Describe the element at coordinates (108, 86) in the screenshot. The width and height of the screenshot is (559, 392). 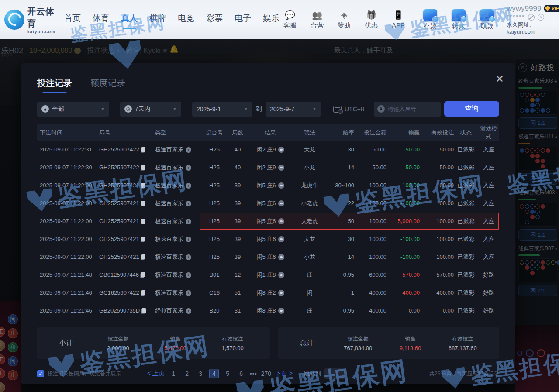
I see `tab-额度记录: 额度记录` at that location.